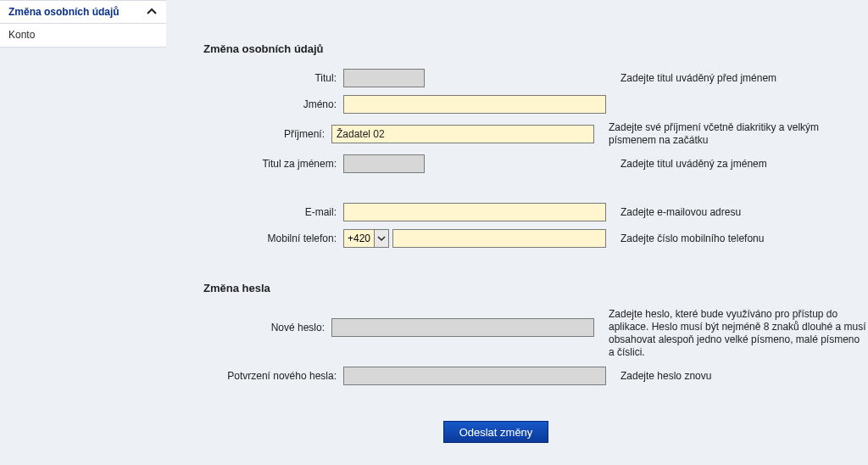 Image resolution: width=868 pixels, height=465 pixels. Describe the element at coordinates (475, 376) in the screenshot. I see `input-potvrz-heslo` at that location.